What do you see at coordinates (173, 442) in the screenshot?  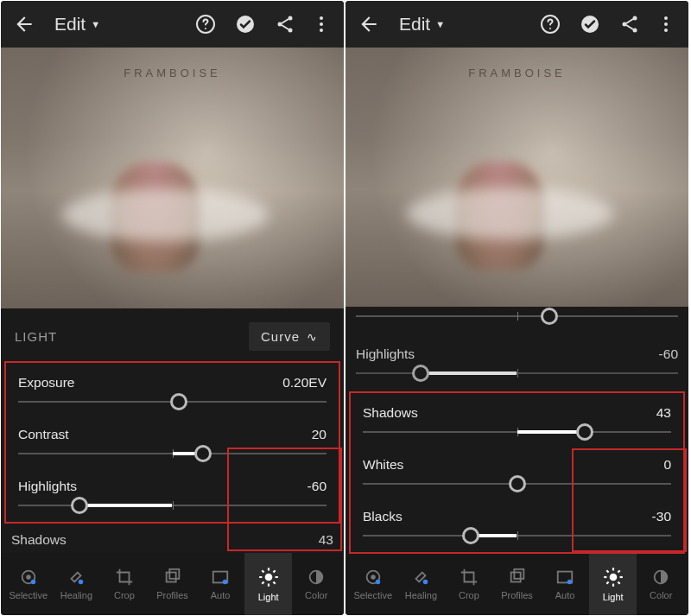 I see `slider-contrast: Contrast 20` at bounding box center [173, 442].